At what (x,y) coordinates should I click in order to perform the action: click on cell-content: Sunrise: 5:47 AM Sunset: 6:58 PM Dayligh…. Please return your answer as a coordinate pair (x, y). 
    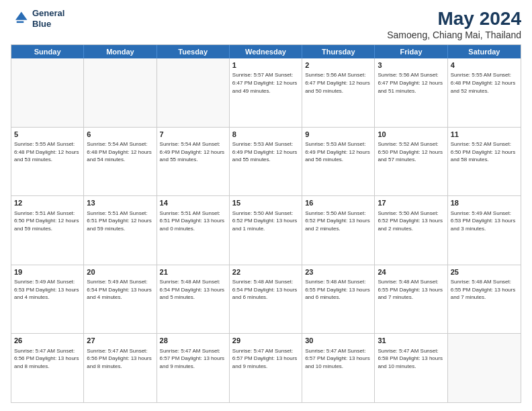
    Looking at the image, I should click on (411, 359).